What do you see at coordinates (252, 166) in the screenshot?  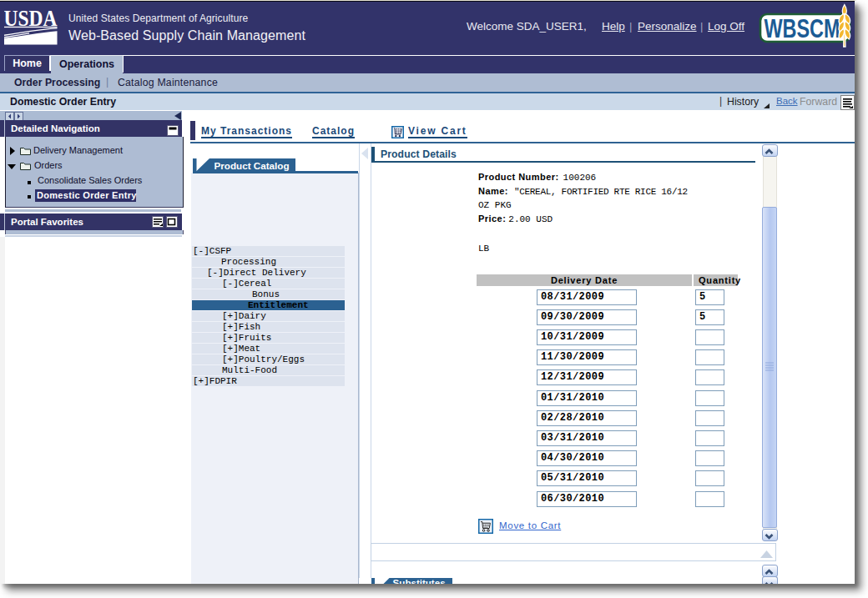 I see `svg-text: Product Catalog` at bounding box center [252, 166].